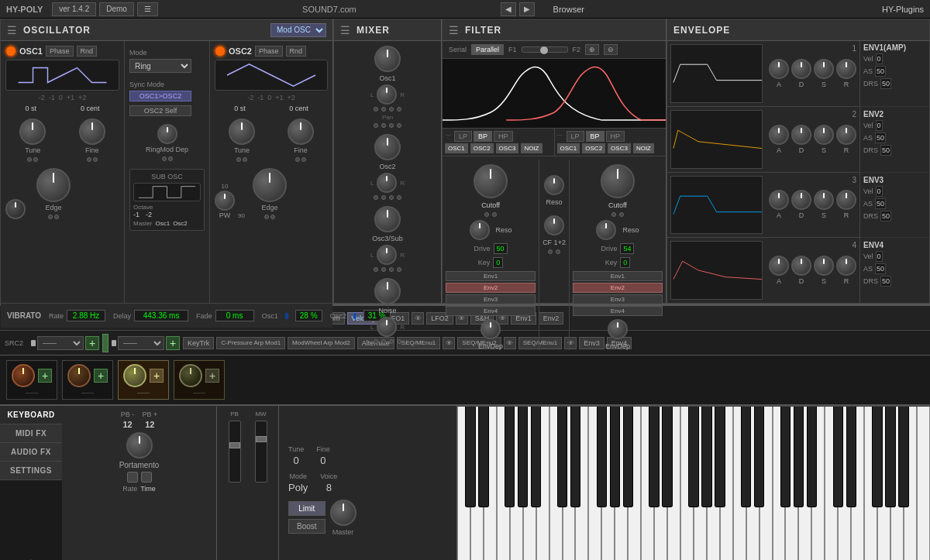 The height and width of the screenshot is (560, 930). What do you see at coordinates (170, 159) in the screenshot?
I see `ringmod-mod2` at bounding box center [170, 159].